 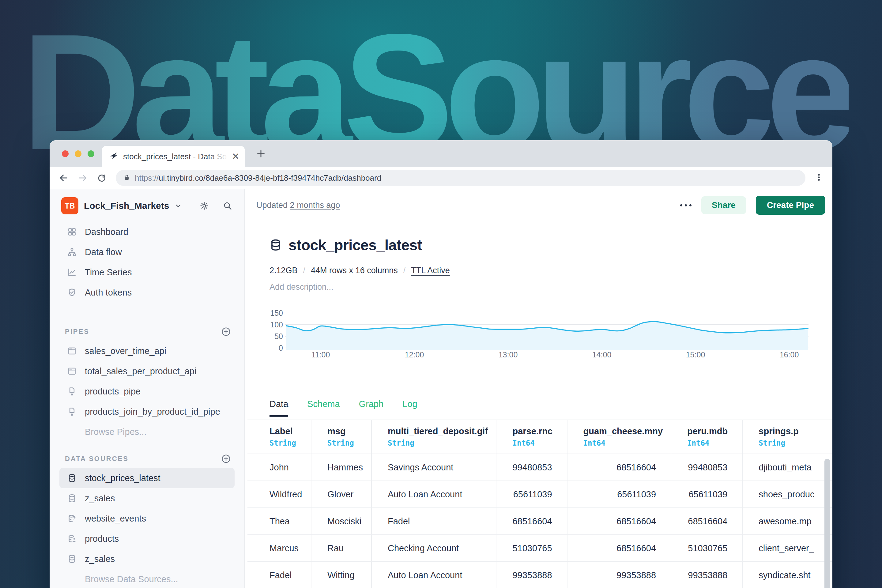 I want to click on svg-text: 15:00, so click(x=696, y=355).